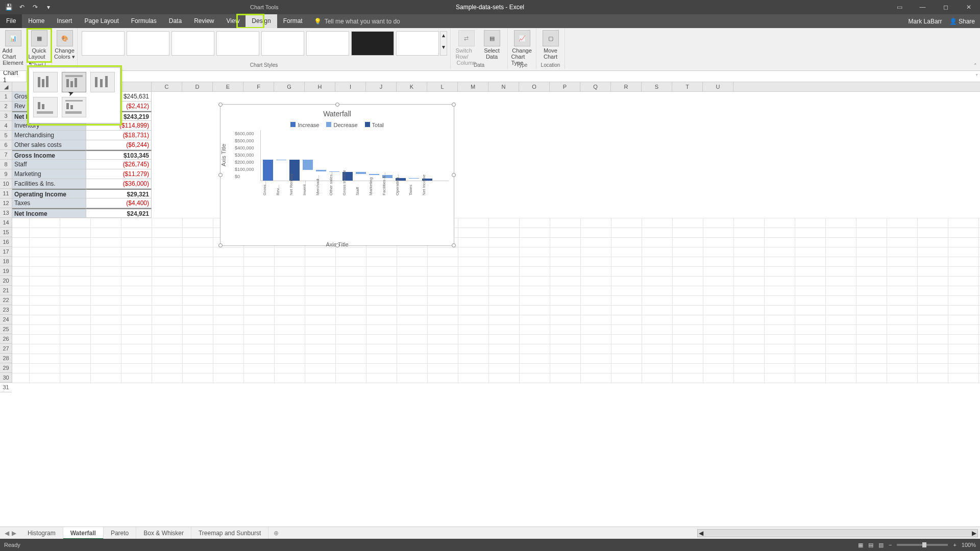 The height and width of the screenshot is (551, 980). Describe the element at coordinates (945, 7) in the screenshot. I see `maximize-icon: ◻` at that location.